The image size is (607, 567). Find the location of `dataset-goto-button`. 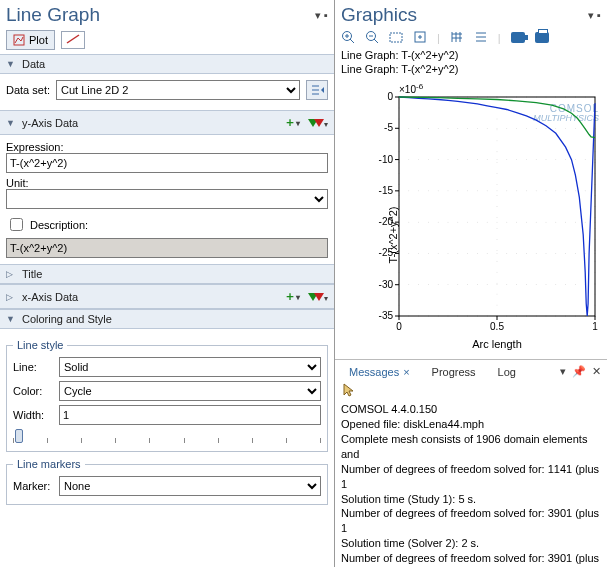

dataset-goto-button is located at coordinates (317, 90).